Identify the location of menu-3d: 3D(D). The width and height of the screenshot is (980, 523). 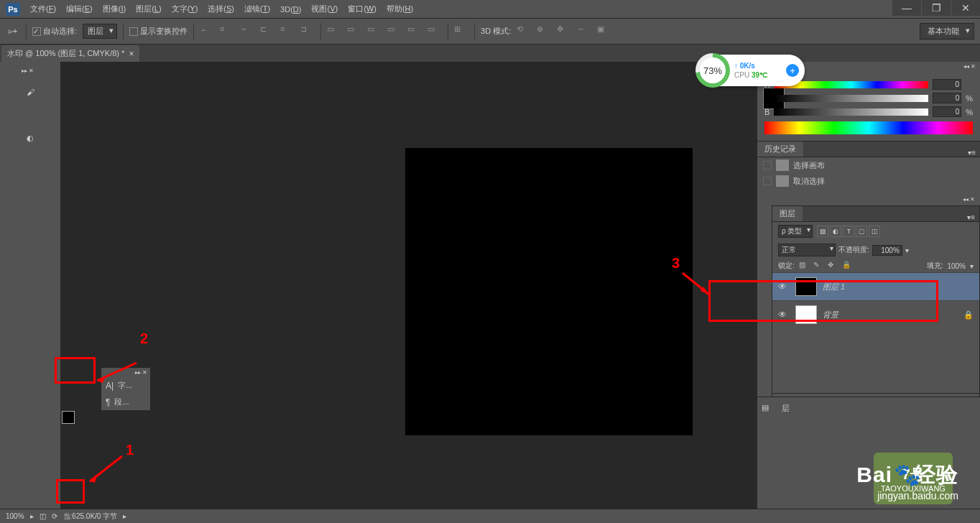
(290, 9).